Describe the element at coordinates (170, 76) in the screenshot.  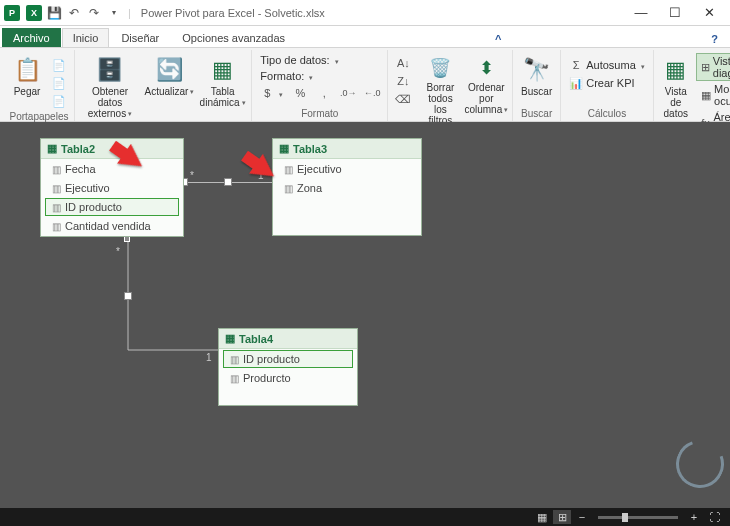
I see `refresh-button: 🔄 Actualizar` at that location.